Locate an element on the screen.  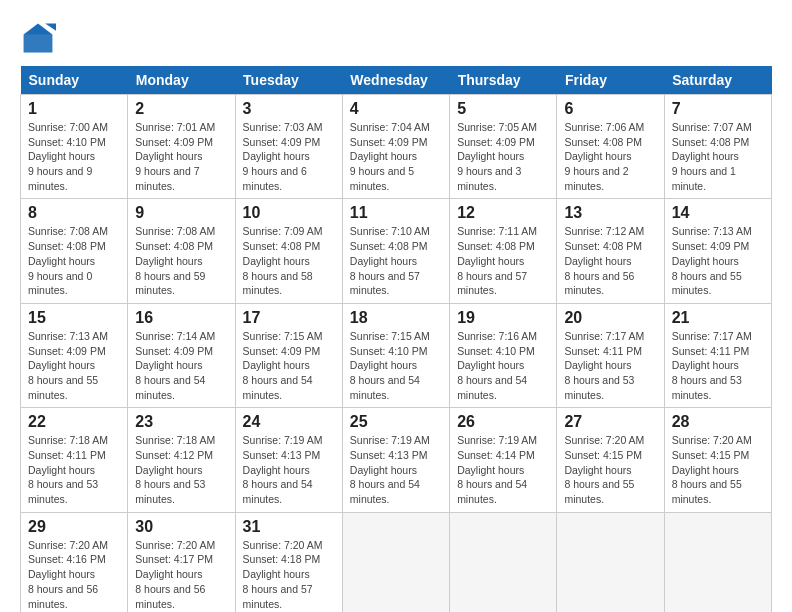
calendar-cell: 2 Sunrise: 7:01 AM Sunset: 4:09 PM Dayli… is located at coordinates (182, 147).